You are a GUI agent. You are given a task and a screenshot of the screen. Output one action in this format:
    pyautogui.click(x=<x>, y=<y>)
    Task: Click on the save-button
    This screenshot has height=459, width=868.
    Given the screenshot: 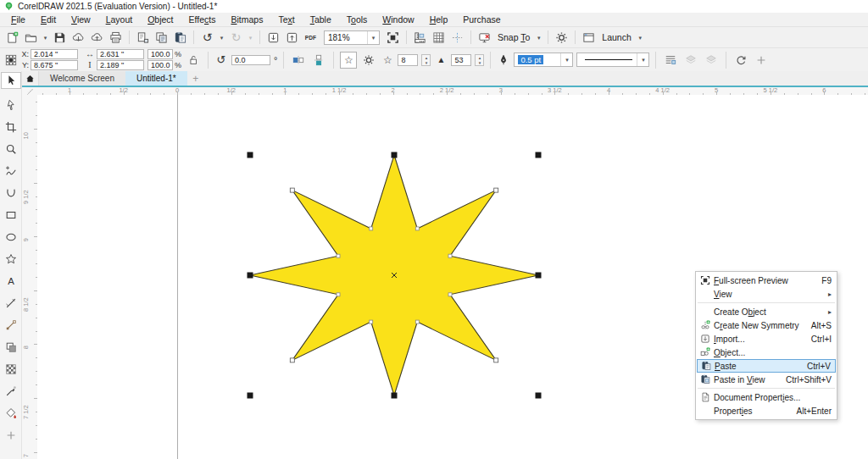 What is the action you would take?
    pyautogui.click(x=59, y=37)
    